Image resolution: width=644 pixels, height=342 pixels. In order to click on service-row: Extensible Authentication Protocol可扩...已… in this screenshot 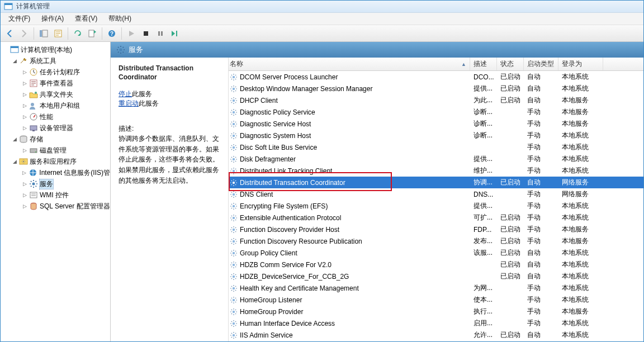, I will do `click(436, 218)`.